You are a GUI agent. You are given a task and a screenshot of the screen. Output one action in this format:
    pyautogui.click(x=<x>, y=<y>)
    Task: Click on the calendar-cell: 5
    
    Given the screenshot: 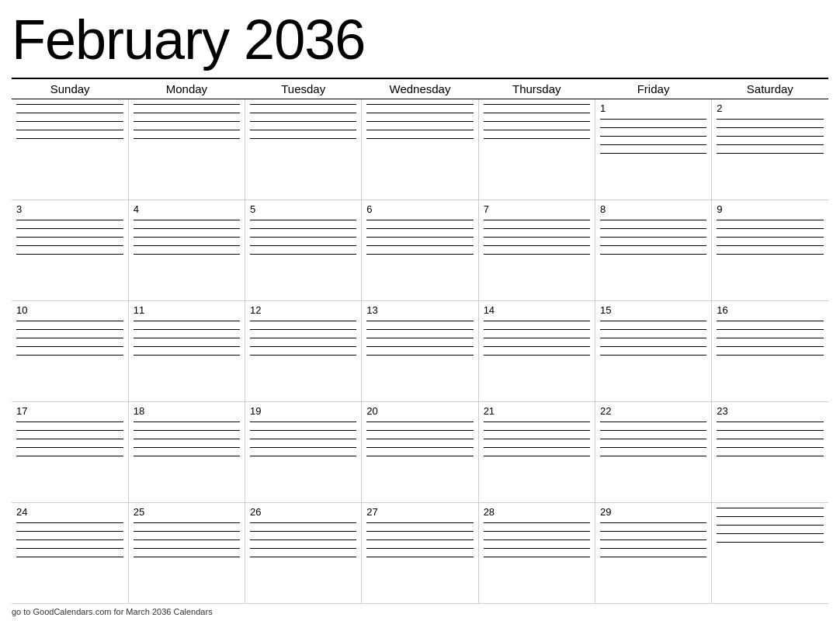 What is the action you would take?
    pyautogui.click(x=304, y=251)
    